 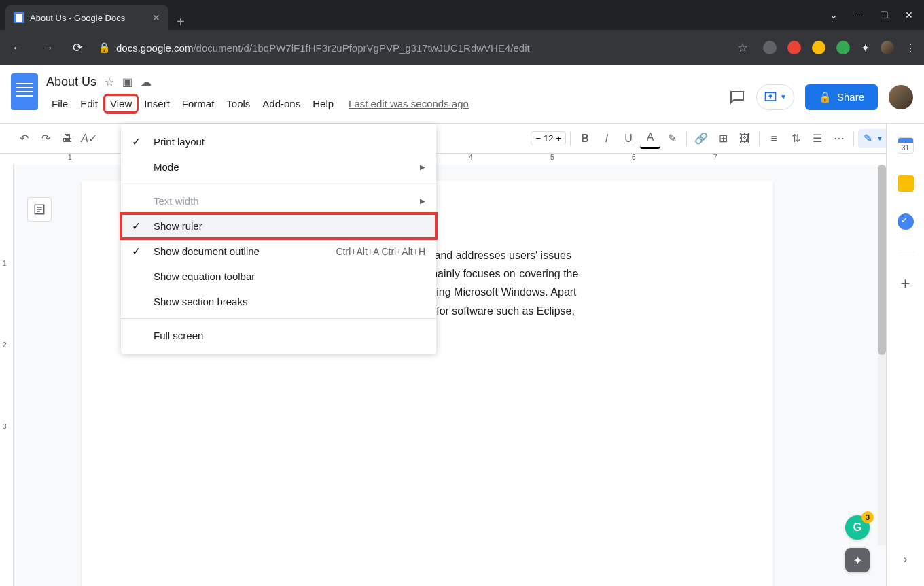 I want to click on menu-tools: Tools, so click(x=238, y=103).